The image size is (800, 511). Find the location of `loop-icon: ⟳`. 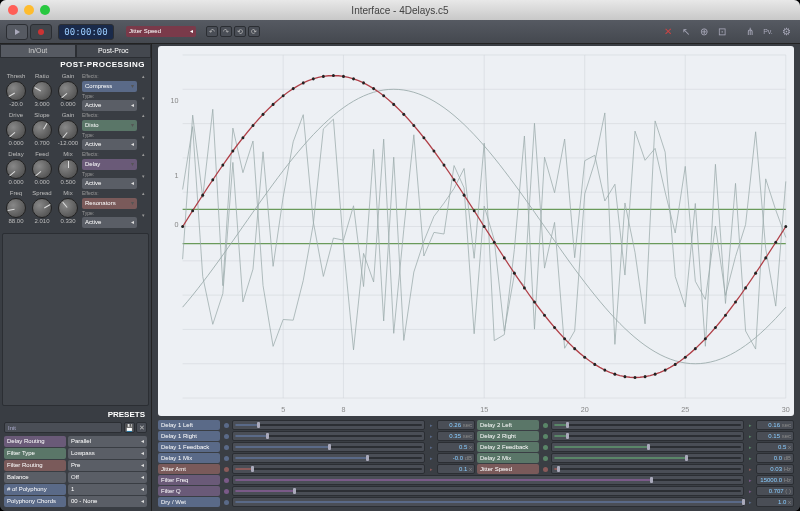

loop-icon: ⟳ is located at coordinates (254, 32).